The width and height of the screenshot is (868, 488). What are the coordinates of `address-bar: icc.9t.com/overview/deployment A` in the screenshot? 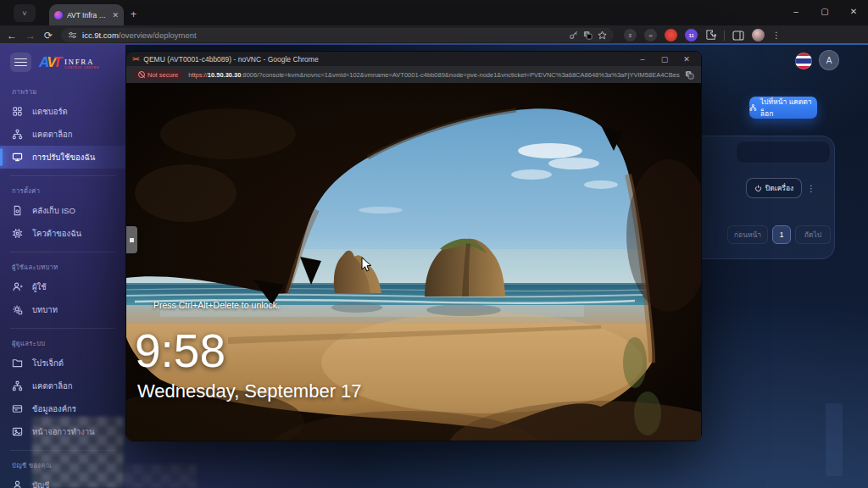 It's located at (337, 36).